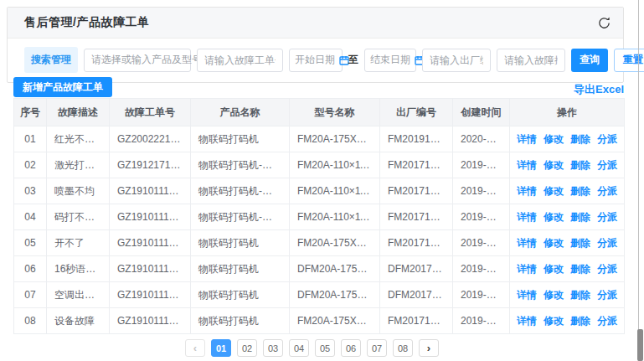 This screenshot has width=644, height=361. I want to click on prev-page-button: ‹, so click(195, 348).